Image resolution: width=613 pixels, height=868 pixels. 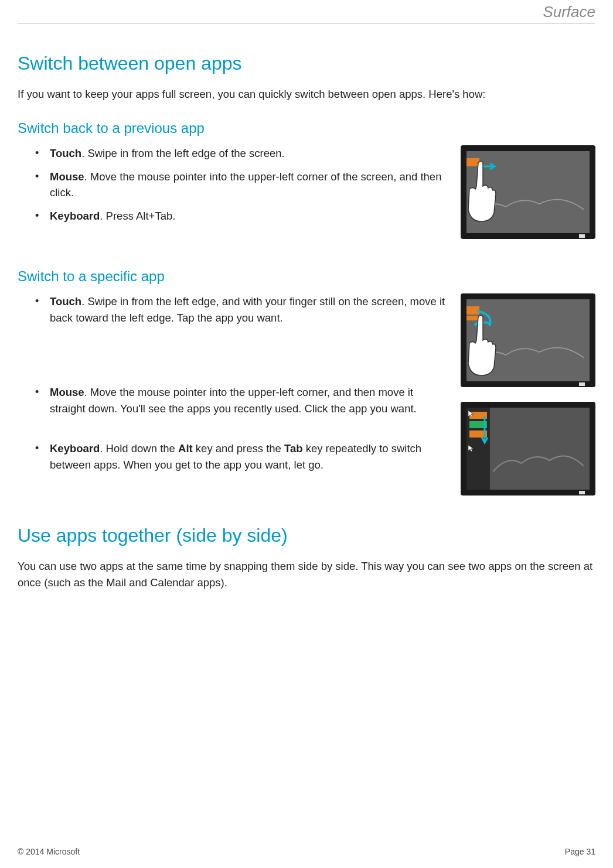 What do you see at coordinates (306, 535) in the screenshot?
I see `heading-use-apps-together: Use apps together (side by side)` at bounding box center [306, 535].